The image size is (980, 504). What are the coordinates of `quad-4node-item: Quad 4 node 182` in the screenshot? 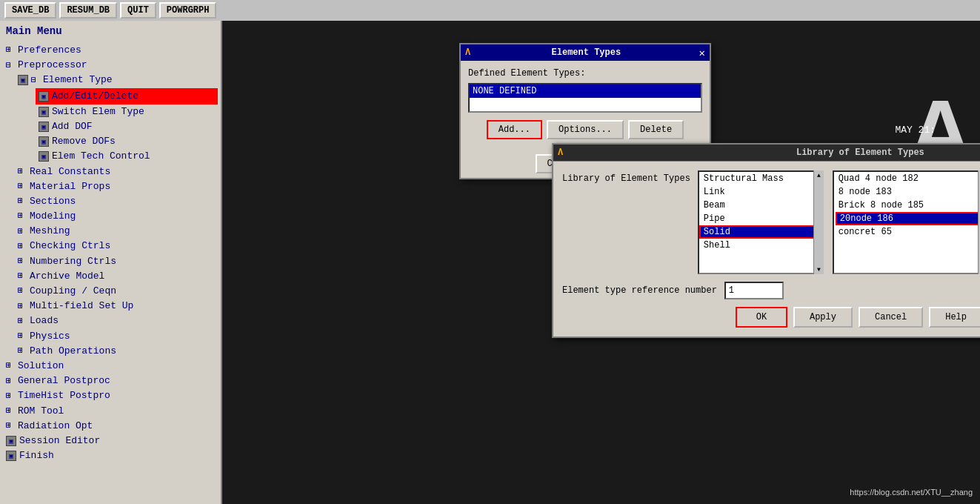 It's located at (907, 179).